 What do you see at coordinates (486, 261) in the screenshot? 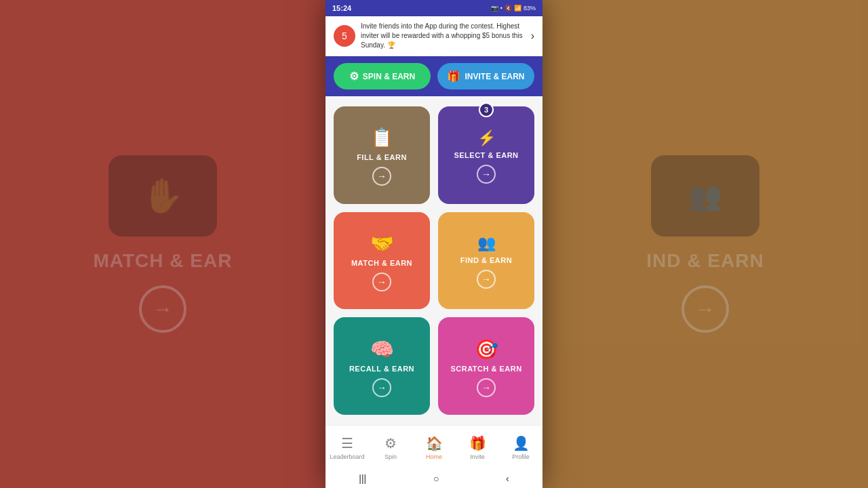
I see `find-earn-card: 👥 FIND & EARN →` at bounding box center [486, 261].